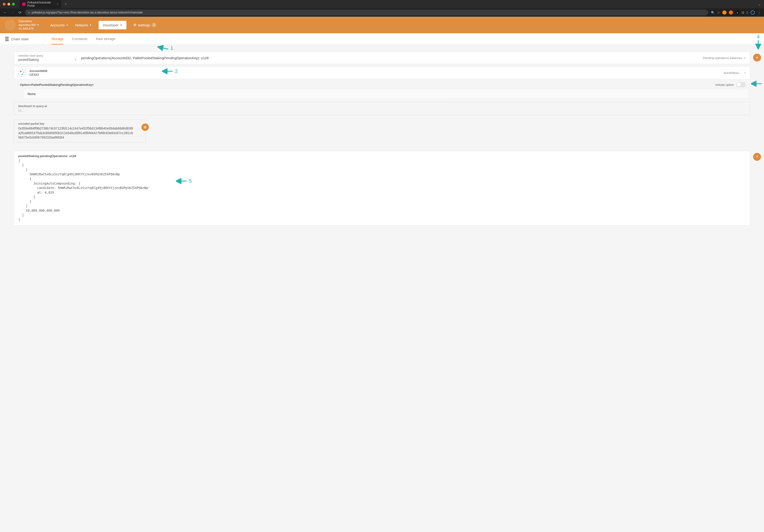 The height and width of the screenshot is (532, 764). What do you see at coordinates (757, 84) in the screenshot?
I see `annotation-3: 3` at bounding box center [757, 84].